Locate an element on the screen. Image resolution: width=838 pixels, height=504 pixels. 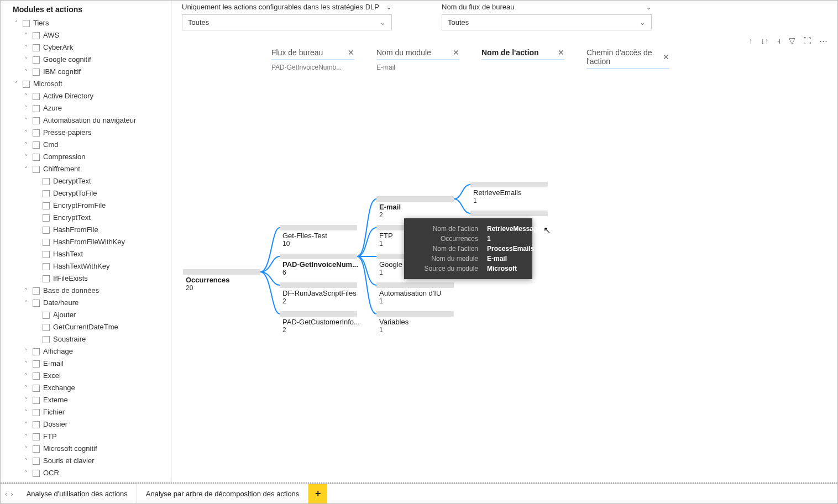
tree-item: ·Ajouter is located at coordinates (102, 315).